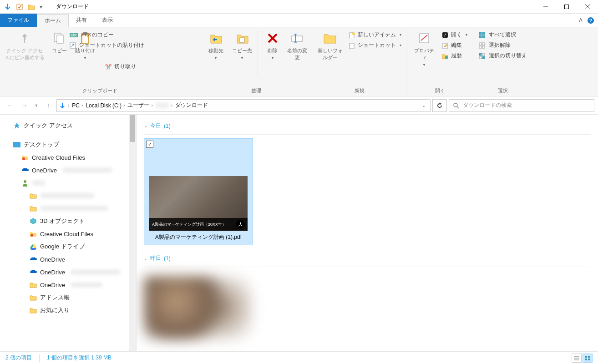 This screenshot has width=598, height=364. Describe the element at coordinates (107, 35) in the screenshot. I see `copy-path-button: abcパスのコピー` at that location.